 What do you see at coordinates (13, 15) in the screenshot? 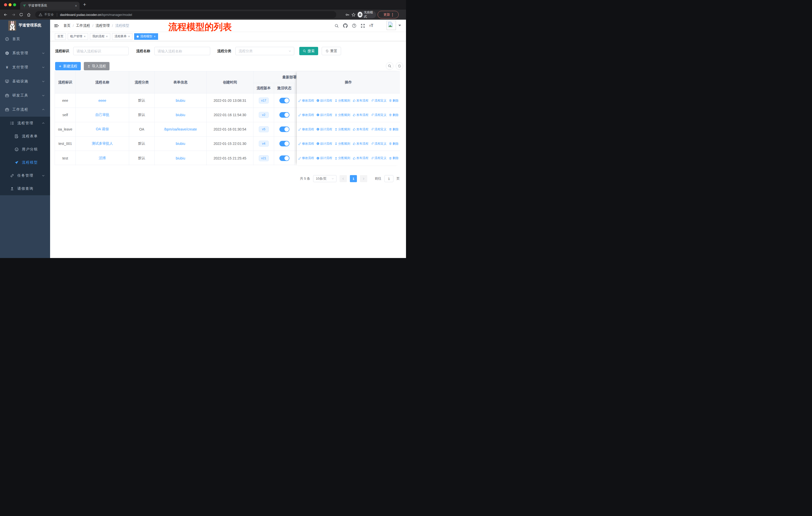
I see `forward-arrow-icon` at bounding box center [13, 15].